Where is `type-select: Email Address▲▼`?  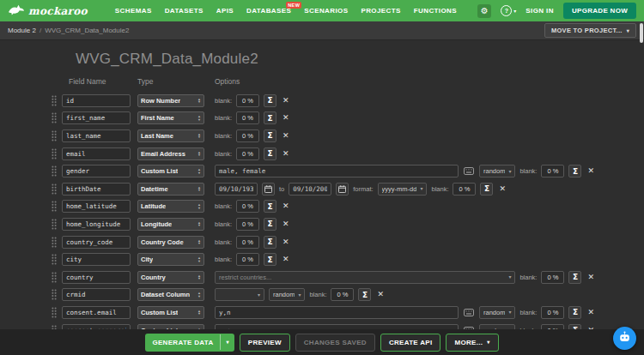
type-select: Email Address▲▼ is located at coordinates (171, 154).